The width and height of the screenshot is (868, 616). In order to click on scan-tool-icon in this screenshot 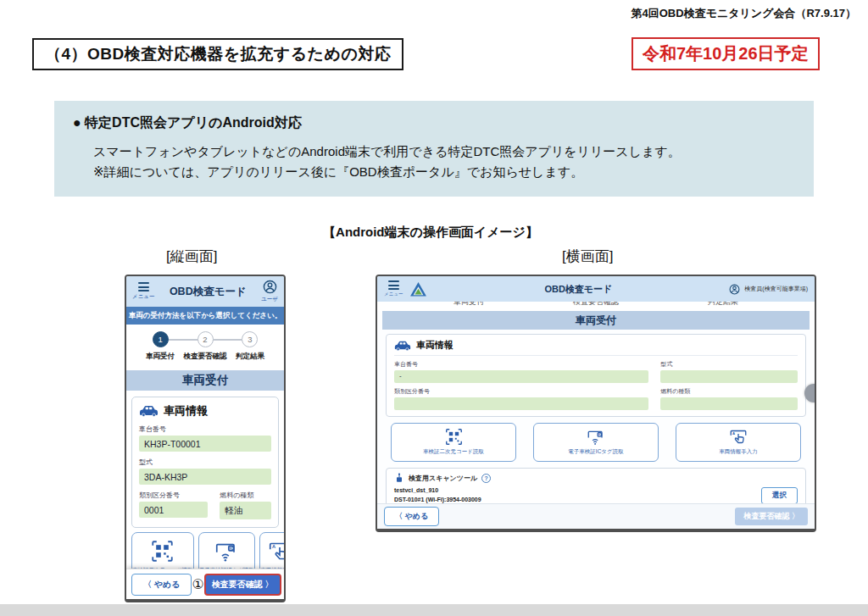, I will do `click(399, 478)`.